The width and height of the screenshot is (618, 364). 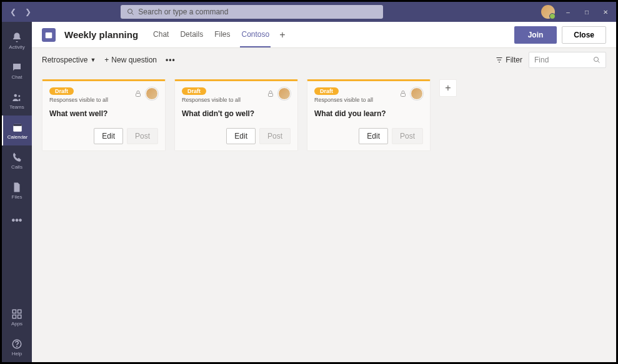 I want to click on filter-label: Filter, so click(x=514, y=60).